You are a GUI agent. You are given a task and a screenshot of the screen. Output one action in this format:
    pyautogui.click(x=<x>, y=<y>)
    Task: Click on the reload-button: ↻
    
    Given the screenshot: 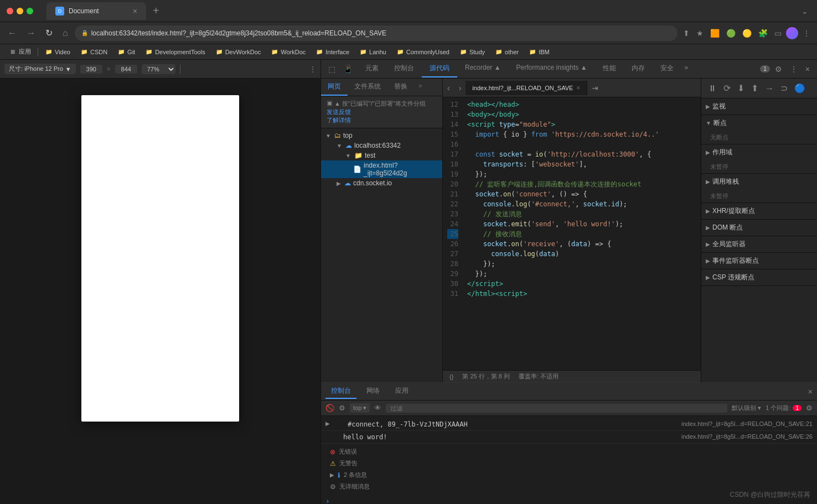 What is the action you would take?
    pyautogui.click(x=49, y=33)
    